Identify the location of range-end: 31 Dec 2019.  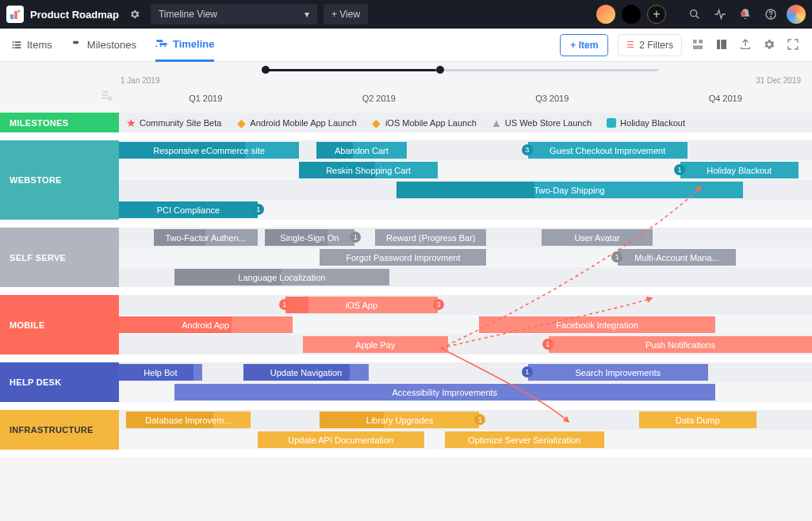
(779, 81).